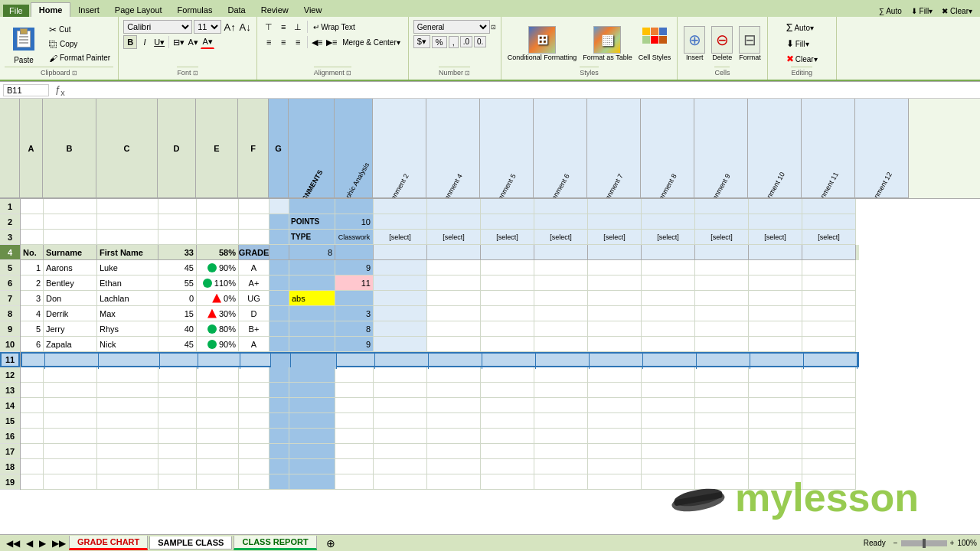 This screenshot has height=551, width=980. What do you see at coordinates (776, 237) in the screenshot?
I see `cell-q3: [select]` at bounding box center [776, 237].